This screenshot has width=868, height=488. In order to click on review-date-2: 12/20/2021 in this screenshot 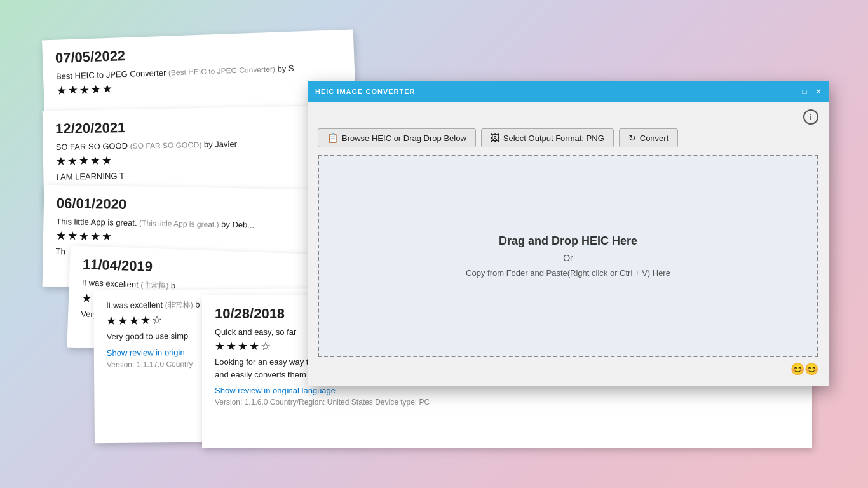, I will do `click(198, 126)`.